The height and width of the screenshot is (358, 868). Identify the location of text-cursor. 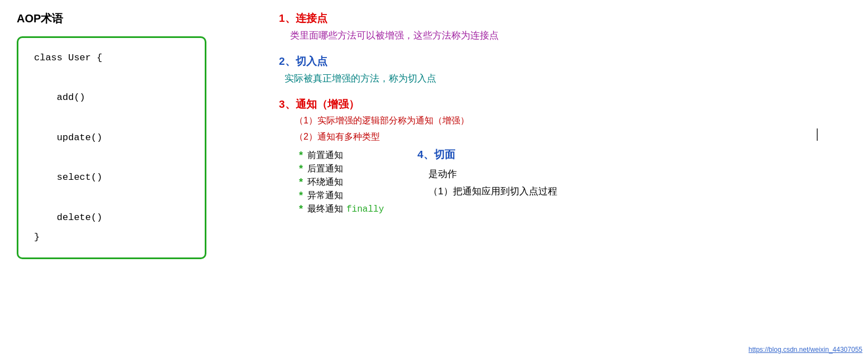
(817, 135).